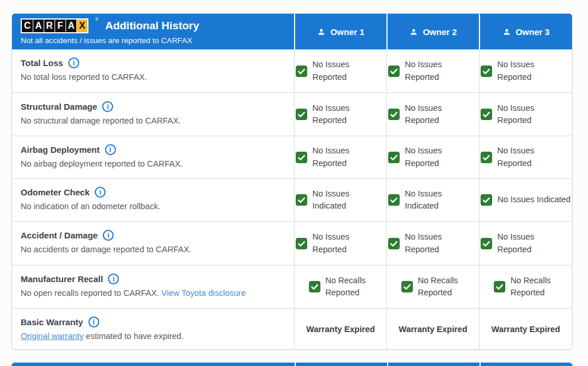  Describe the element at coordinates (153, 114) in the screenshot. I see `row-label-cell: Structural DamageiNo structural damage r…` at that location.